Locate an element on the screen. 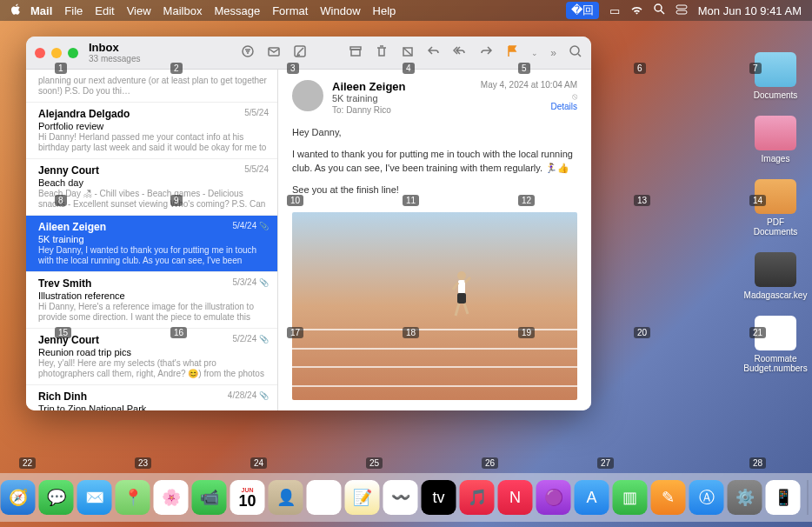  reply-all-icon is located at coordinates (460, 53).